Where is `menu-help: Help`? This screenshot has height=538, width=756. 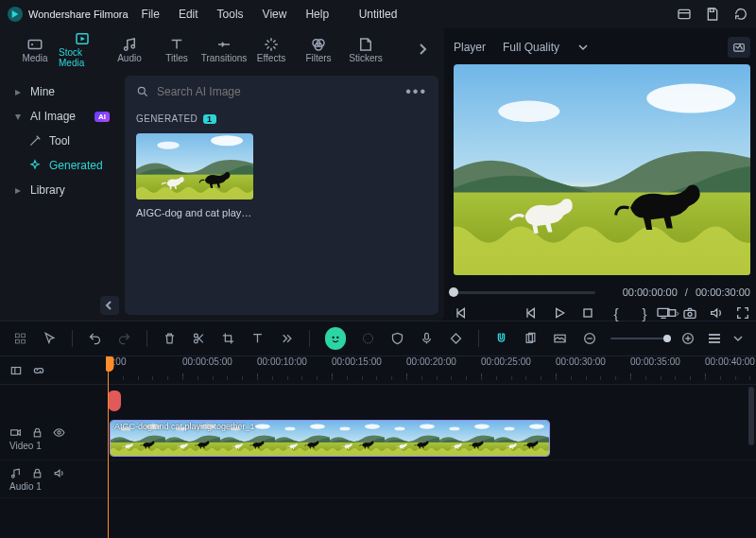 menu-help: Help is located at coordinates (318, 14).